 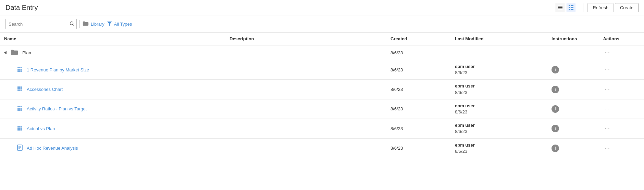 I want to click on table-row: 1 Revenue Plan by Market Size8/6/23epm u…, so click(x=322, y=70).